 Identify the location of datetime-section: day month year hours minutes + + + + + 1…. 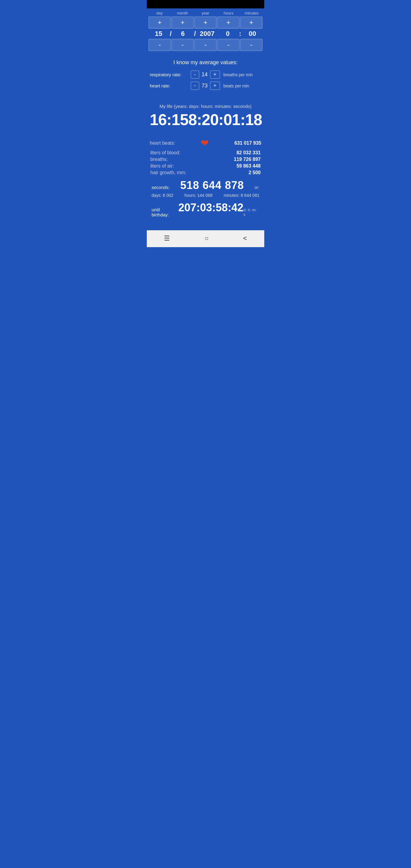
(205, 30).